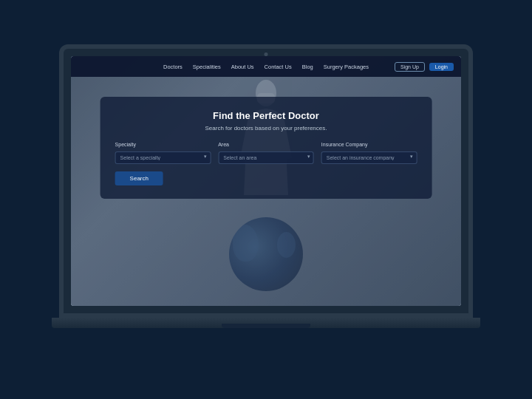 The height and width of the screenshot is (399, 532). Describe the element at coordinates (369, 153) in the screenshot. I see `insurance-group: Insurance Company Select an insurance co…` at that location.